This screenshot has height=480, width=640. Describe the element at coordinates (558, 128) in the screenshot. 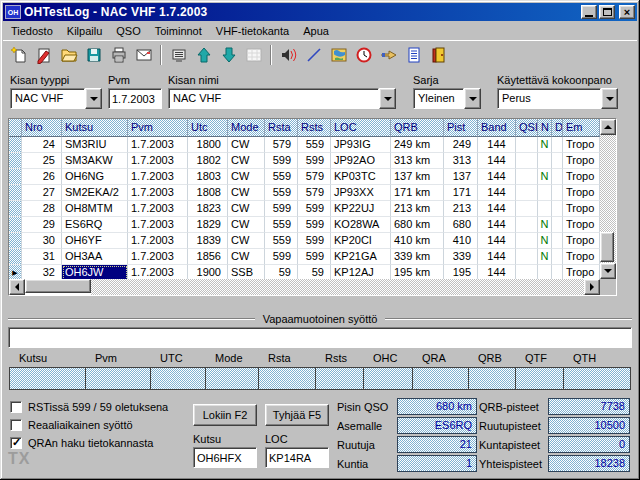

I see `column-header-d: D` at that location.